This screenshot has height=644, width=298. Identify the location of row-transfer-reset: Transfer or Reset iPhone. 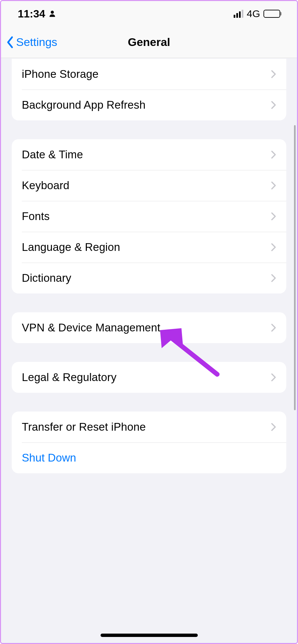
(149, 427).